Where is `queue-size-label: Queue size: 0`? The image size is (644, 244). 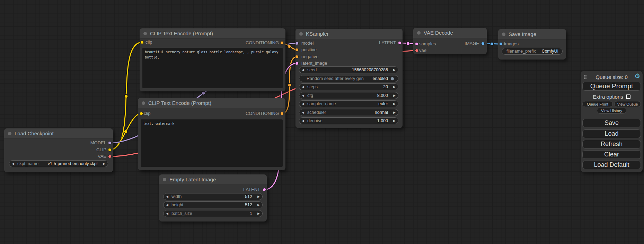 queue-size-label: Queue size: 0 is located at coordinates (612, 77).